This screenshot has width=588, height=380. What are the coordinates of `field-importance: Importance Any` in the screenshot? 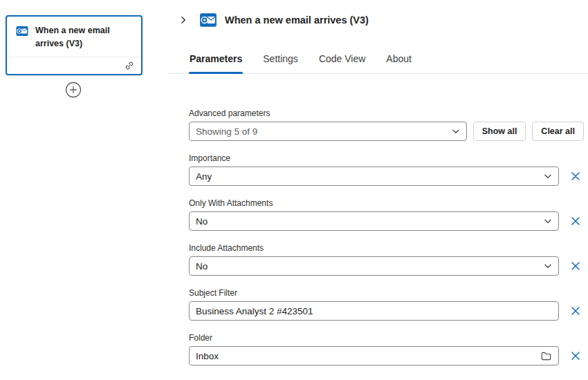 It's located at (386, 170).